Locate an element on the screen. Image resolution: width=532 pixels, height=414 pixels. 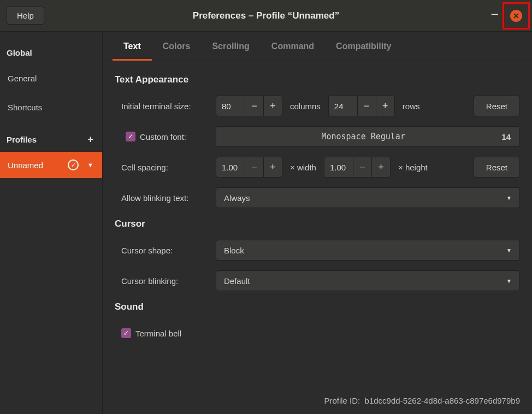
height-input is located at coordinates (339, 167).